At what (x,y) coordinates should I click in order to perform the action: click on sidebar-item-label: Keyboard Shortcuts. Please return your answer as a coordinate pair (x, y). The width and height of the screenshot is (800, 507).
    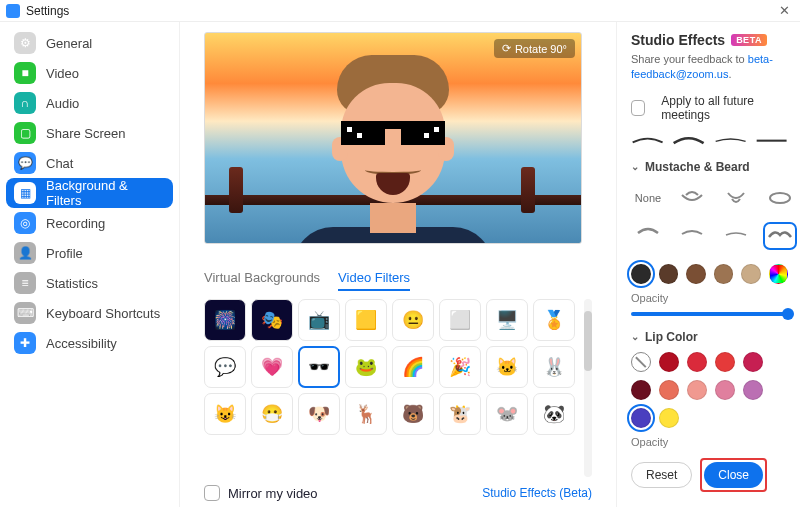
    Looking at the image, I should click on (103, 314).